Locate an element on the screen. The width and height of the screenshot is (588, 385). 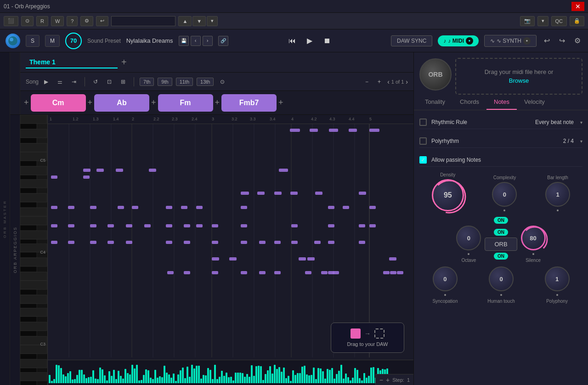
tab-chords: Chords is located at coordinates (469, 102).